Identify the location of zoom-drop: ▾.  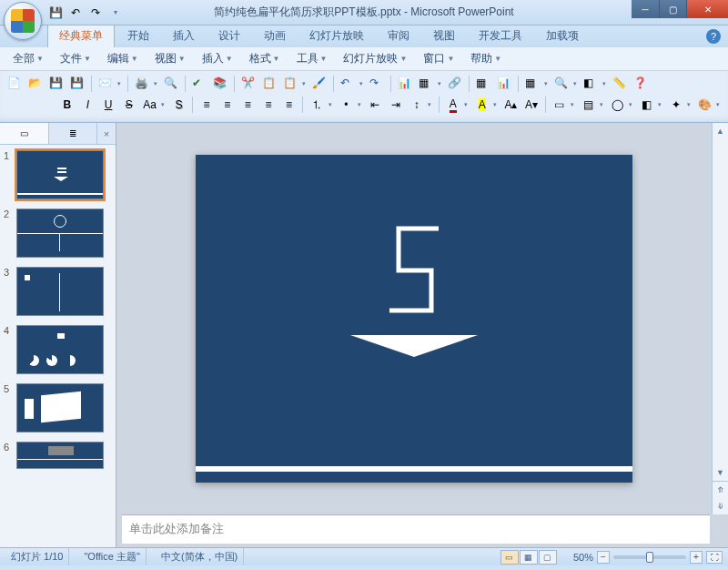
(575, 84).